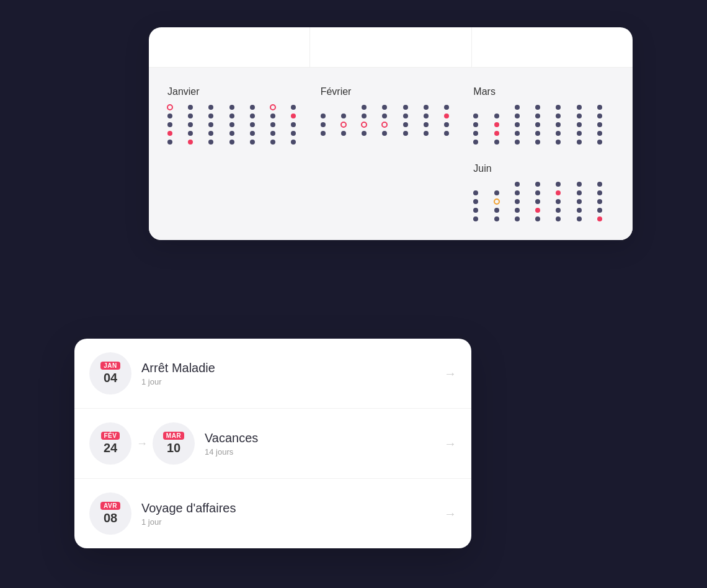  What do you see at coordinates (174, 435) in the screenshot?
I see `end-month-label: MAR` at bounding box center [174, 435].